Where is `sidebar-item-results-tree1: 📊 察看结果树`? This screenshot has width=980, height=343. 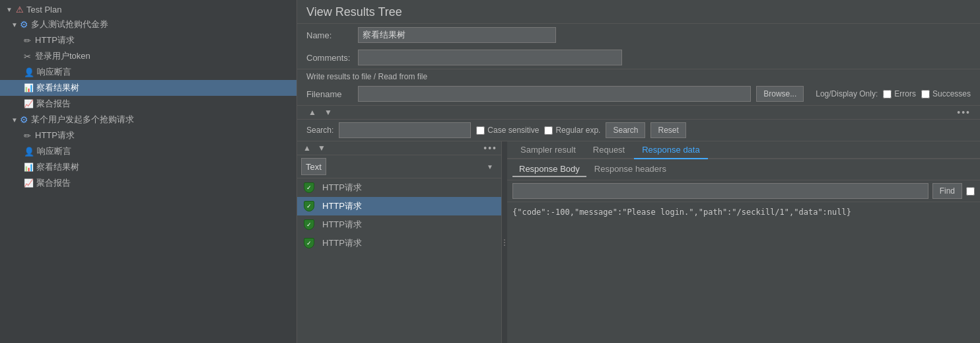
sidebar-item-results-tree1: 📊 察看结果树 is located at coordinates (148, 88).